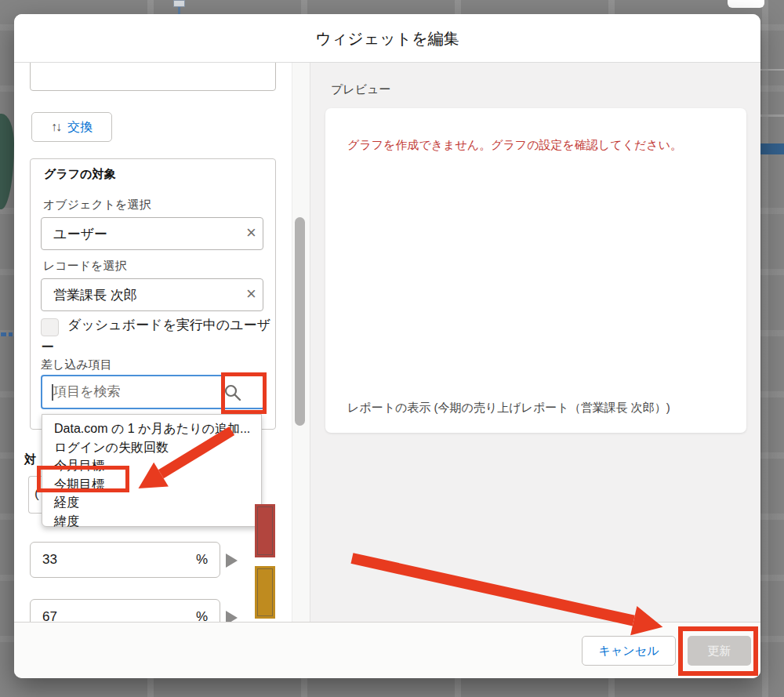 The image size is (784, 697). I want to click on background-chart-bar-fragment, so click(772, 149).